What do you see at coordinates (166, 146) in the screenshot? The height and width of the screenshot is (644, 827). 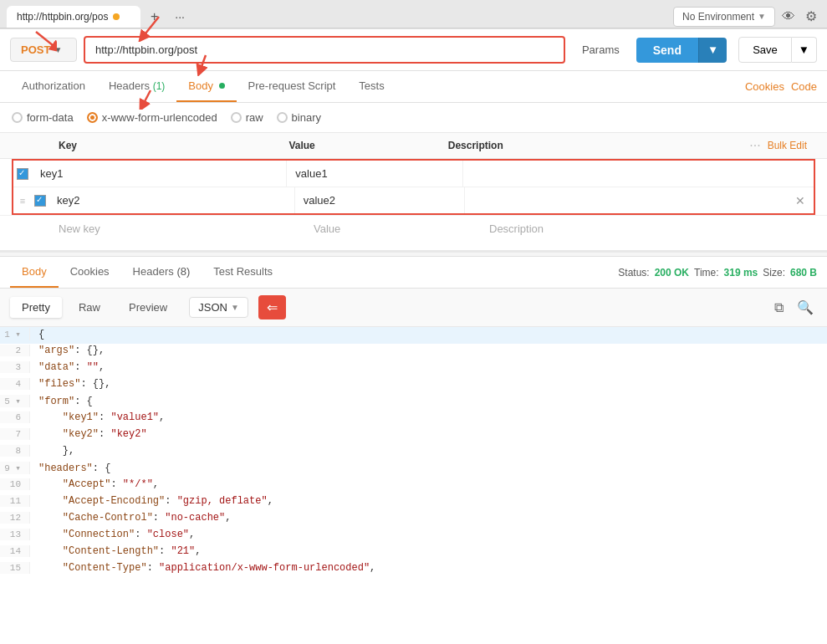 I see `kv-key-header: Key` at bounding box center [166, 146].